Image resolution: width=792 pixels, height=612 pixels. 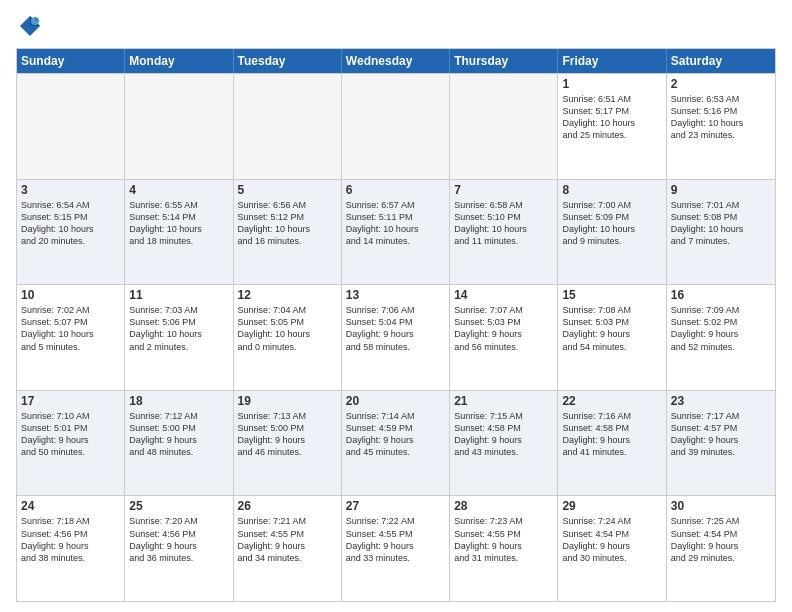 I want to click on calendar-cell-r4-c1: 25Sunrise: 7:20 AM Sunset: 4:56 PM Dayli…, so click(x=179, y=548).